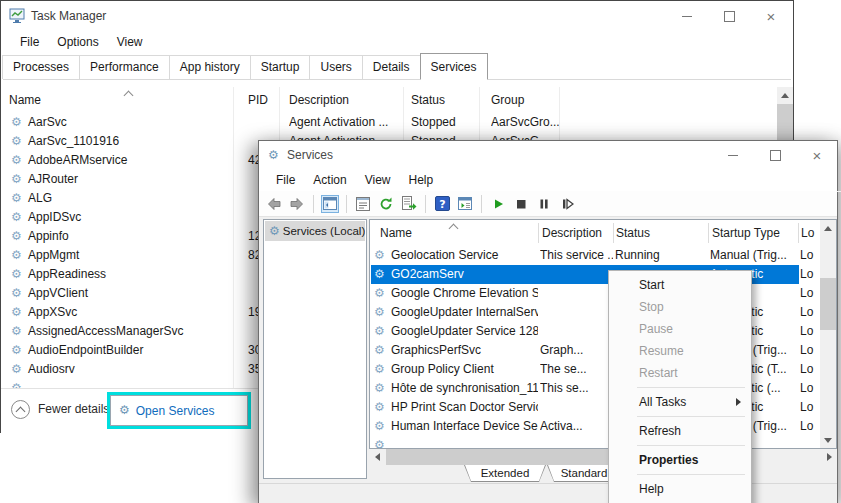 Image resolution: width=841 pixels, height=503 pixels. What do you see at coordinates (274, 204) in the screenshot?
I see `back-icon` at bounding box center [274, 204].